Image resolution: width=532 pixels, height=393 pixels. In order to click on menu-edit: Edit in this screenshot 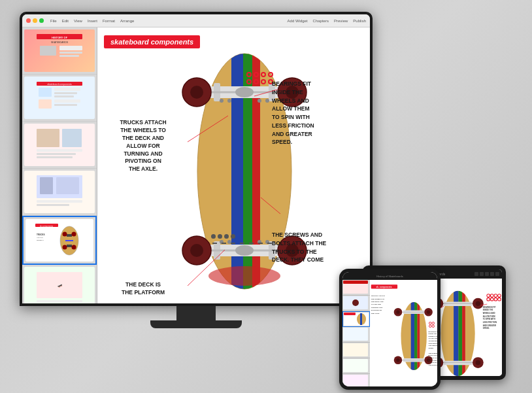, I will do `click(65, 21)`.